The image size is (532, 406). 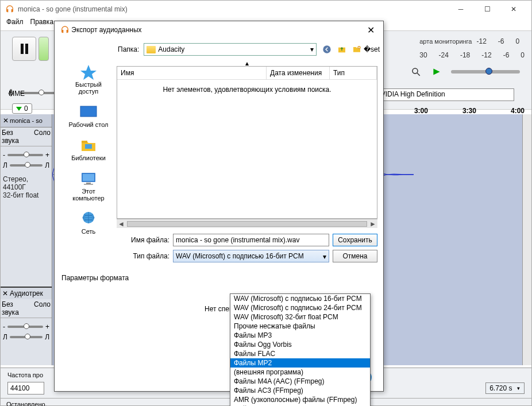 I want to click on filetype-select: WAV (Microsoft) с подписью 16-бит PCM ▾, so click(x=251, y=256).